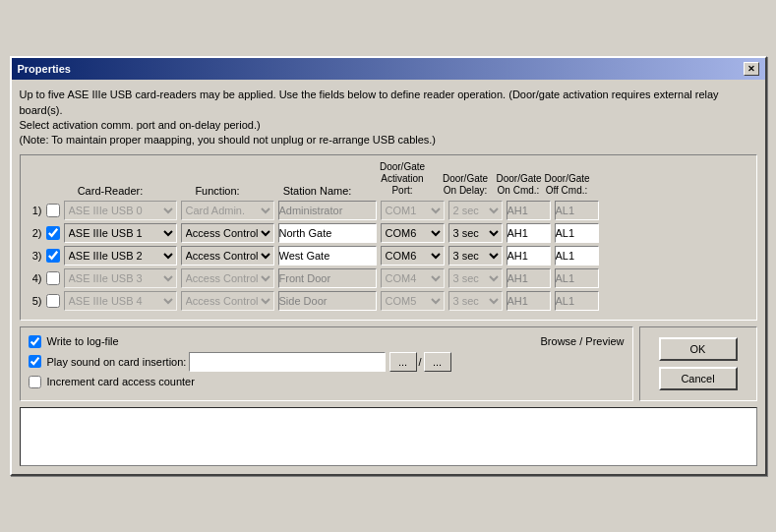 The width and height of the screenshot is (776, 532). I want to click on reader-select-3: ASE IIIe USB 2, so click(120, 256).